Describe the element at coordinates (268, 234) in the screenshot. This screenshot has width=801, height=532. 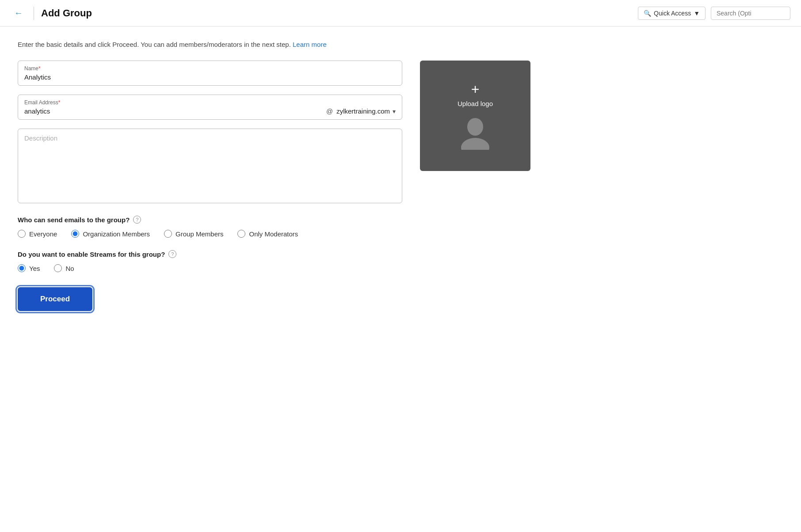
I see `radio-only-moderators: Only Moderators` at that location.